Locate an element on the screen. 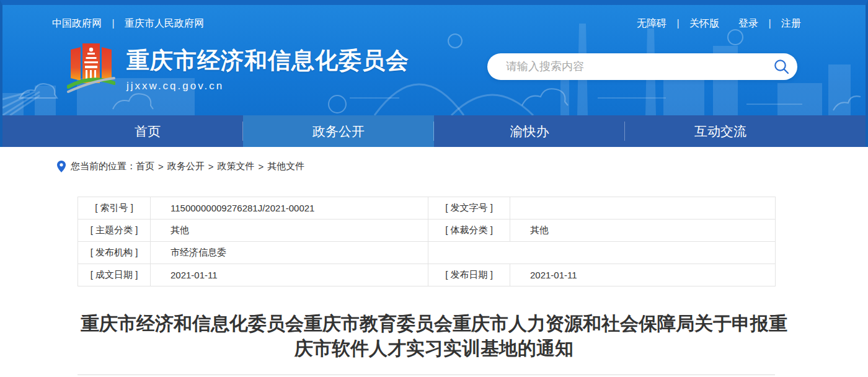  breadcrumb-prefix: 您当前的位置： is located at coordinates (103, 166).